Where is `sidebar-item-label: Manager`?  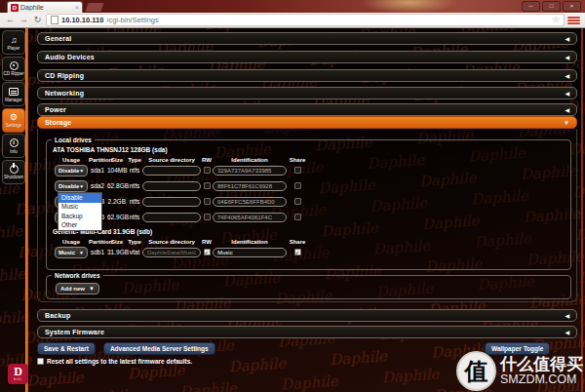
sidebar-item-label: Manager is located at coordinates (14, 99).